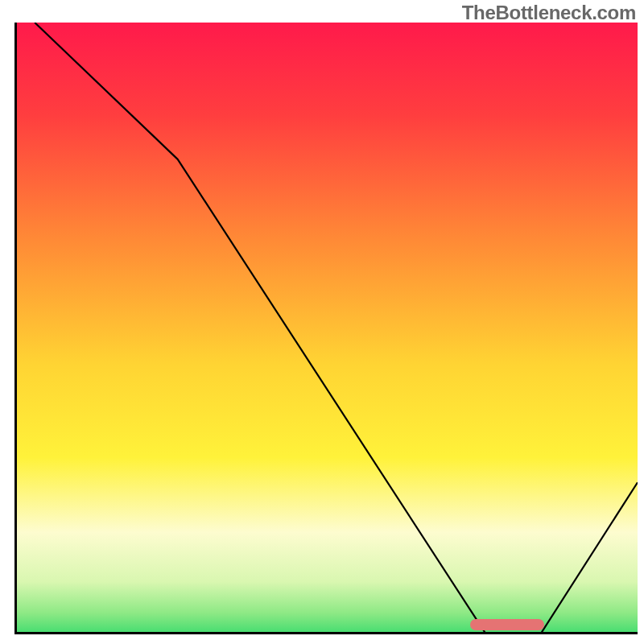  I want to click on watermark-text: TheBottleneck.com, so click(549, 13).